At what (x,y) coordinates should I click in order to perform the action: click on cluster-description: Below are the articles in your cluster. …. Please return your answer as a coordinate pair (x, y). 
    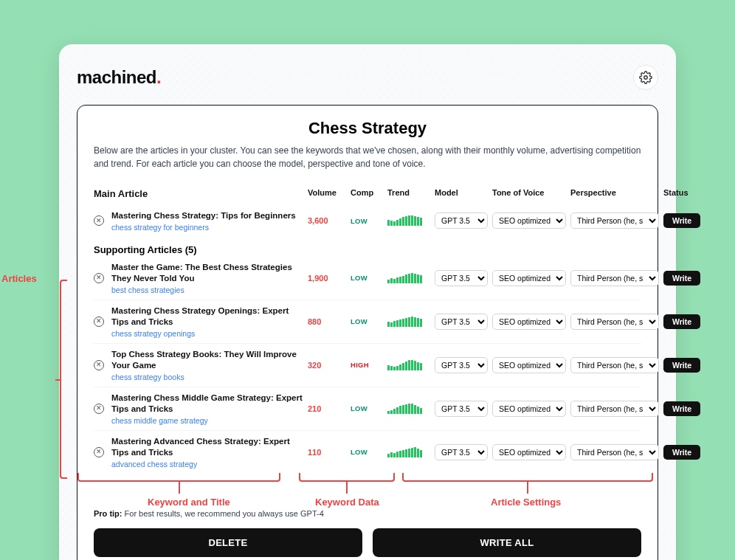
    Looking at the image, I should click on (368, 157).